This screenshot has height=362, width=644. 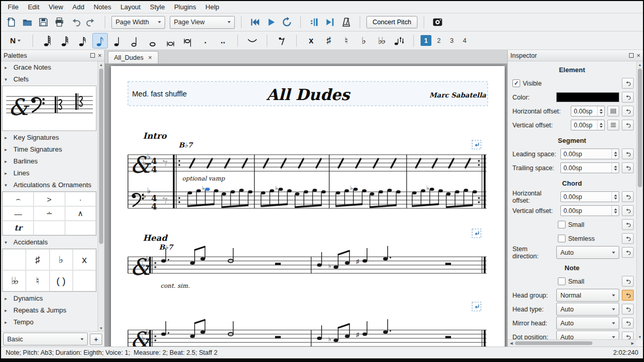 I want to click on rehearsal-mark-intro: Intro, so click(x=155, y=136).